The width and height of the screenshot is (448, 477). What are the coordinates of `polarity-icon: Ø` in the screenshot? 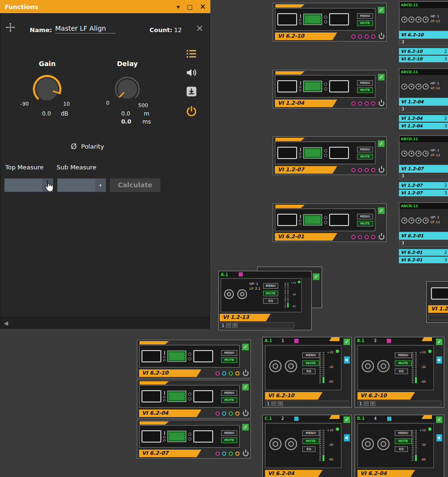 It's located at (74, 146).